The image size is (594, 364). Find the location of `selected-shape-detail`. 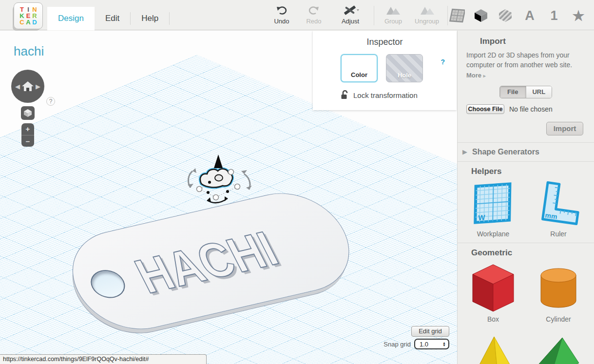

selected-shape-detail is located at coordinates (219, 178).